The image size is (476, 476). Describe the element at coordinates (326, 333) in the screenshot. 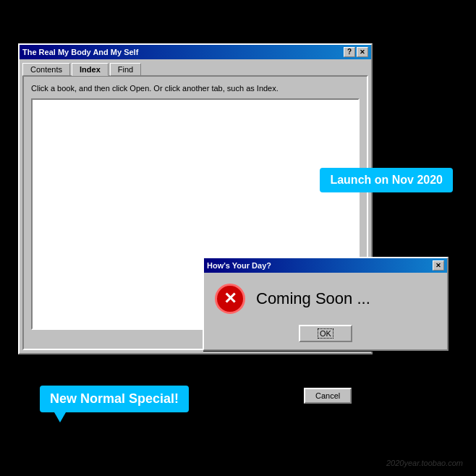

I see `dialog-buttons: OK` at that location.